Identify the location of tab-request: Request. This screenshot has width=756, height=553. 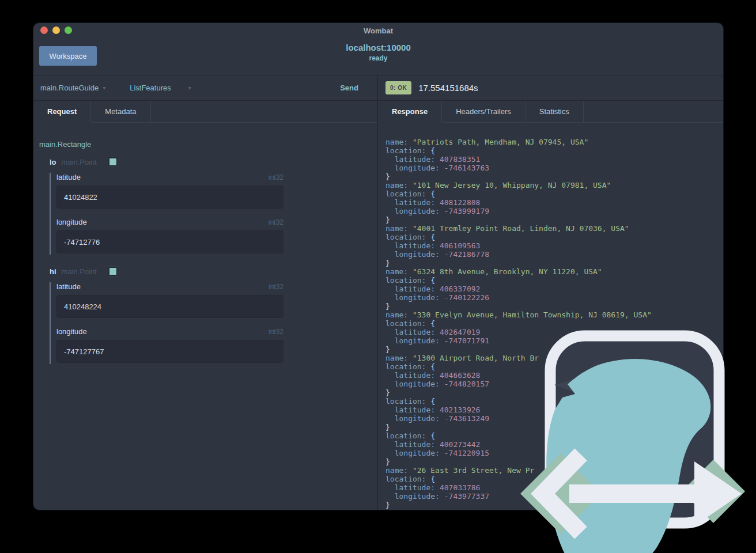
(62, 112).